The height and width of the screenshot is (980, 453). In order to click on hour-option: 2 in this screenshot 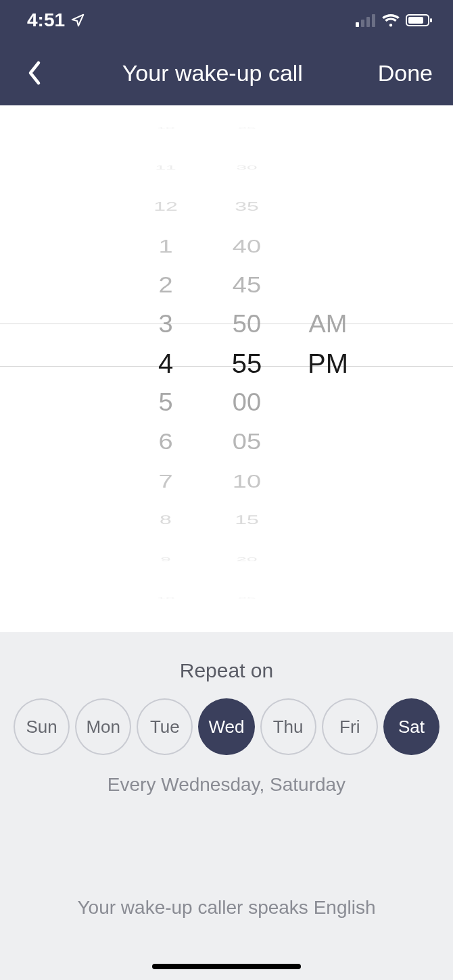, I will do `click(166, 285)`.